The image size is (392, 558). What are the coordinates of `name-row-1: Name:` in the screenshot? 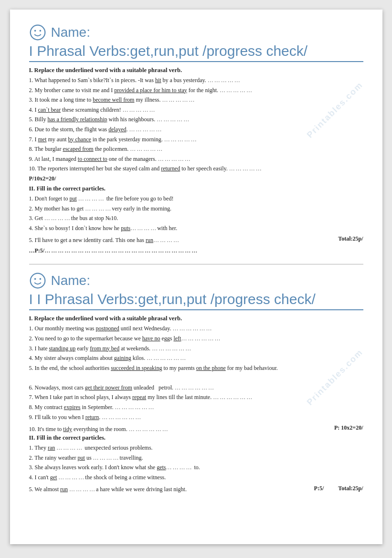 It's located at (196, 32).